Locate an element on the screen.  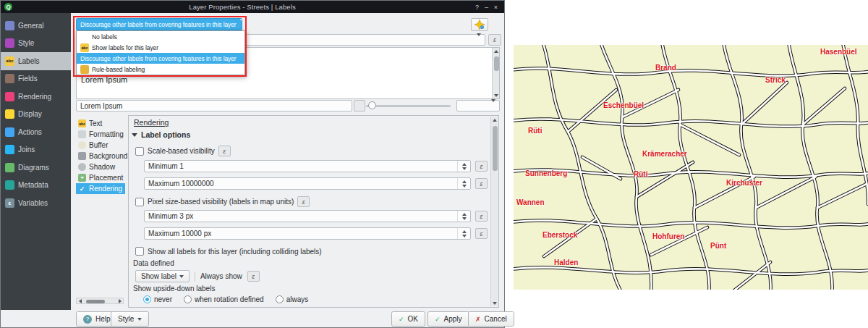
font-size-slider-track is located at coordinates (408, 106).